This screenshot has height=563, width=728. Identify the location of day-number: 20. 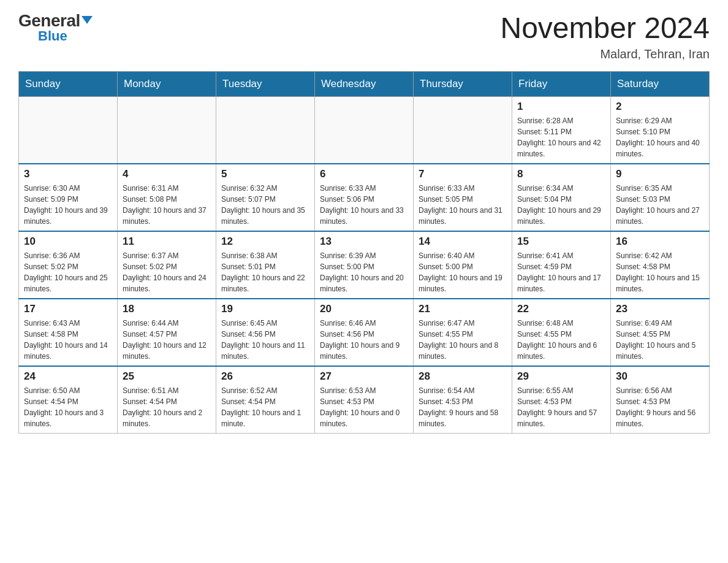
(364, 309).